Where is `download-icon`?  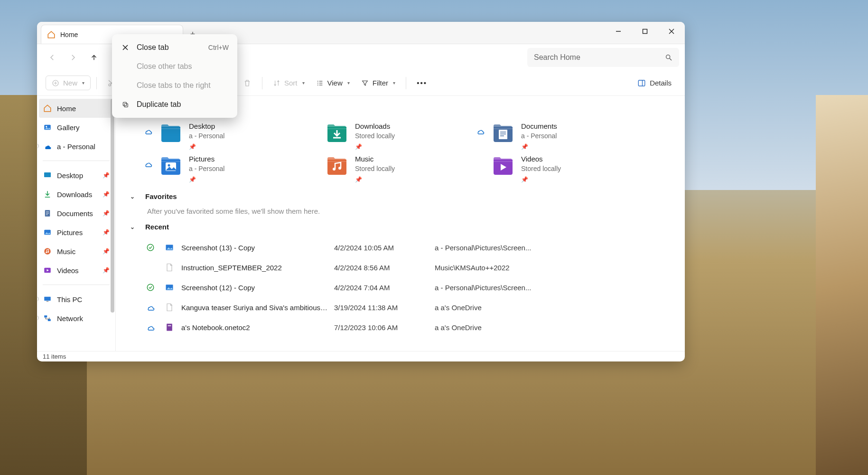 download-icon is located at coordinates (47, 194).